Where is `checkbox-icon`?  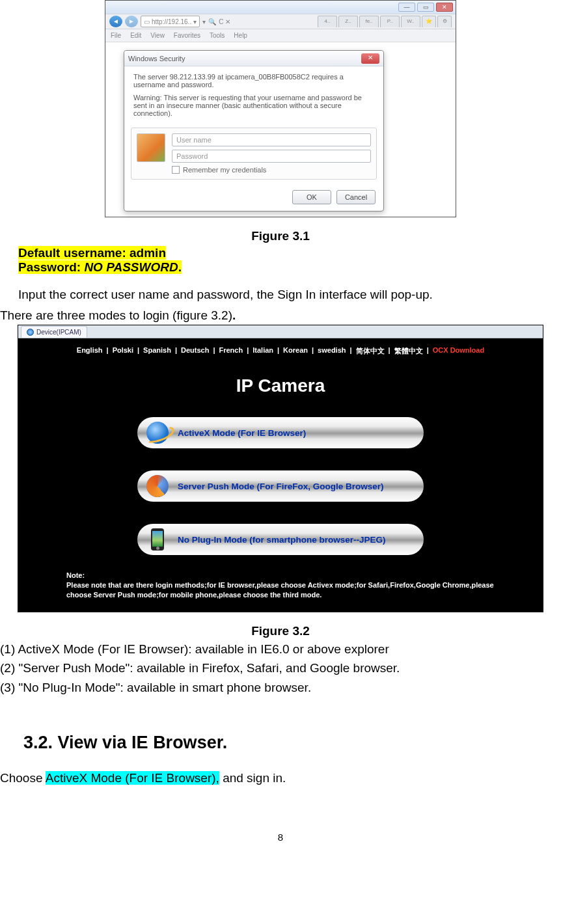 checkbox-icon is located at coordinates (176, 170).